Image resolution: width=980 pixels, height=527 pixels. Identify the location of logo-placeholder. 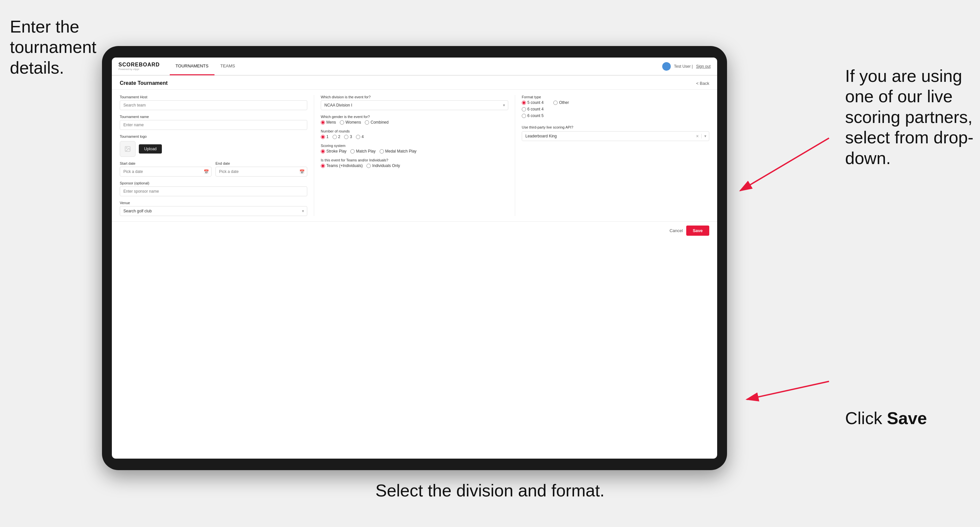
(128, 149).